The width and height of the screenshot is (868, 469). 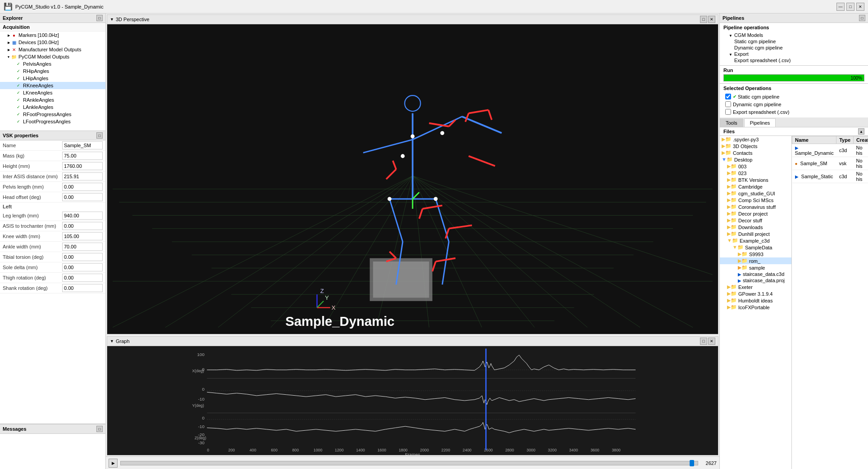 I want to click on vsk-input-pelvis, so click(x=82, y=187).